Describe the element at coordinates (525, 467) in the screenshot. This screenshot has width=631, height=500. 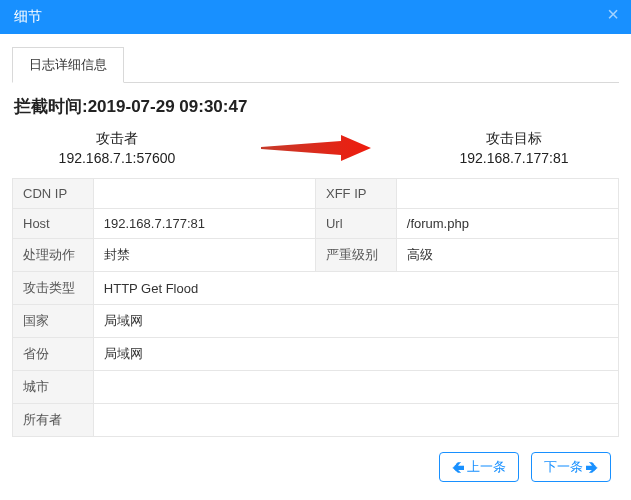
I see `modal-footer: 🡸 上一条 下一条 🡺` at that location.